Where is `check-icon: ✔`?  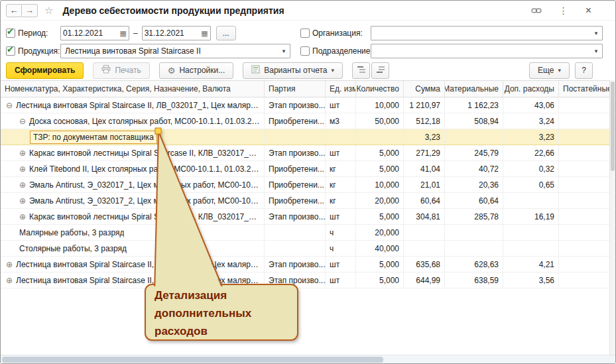
check-icon: ✔ is located at coordinates (11, 32).